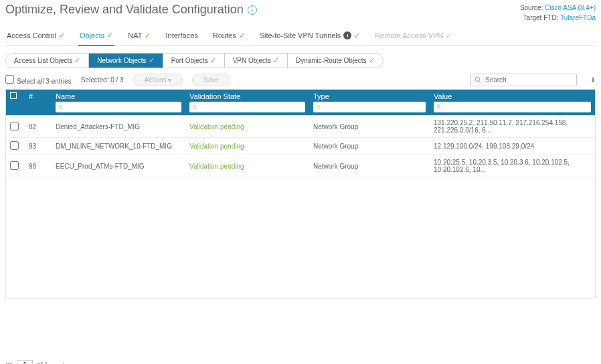 This screenshot has height=364, width=601. I want to click on selected-count: Selected: 0 / 3, so click(102, 80).